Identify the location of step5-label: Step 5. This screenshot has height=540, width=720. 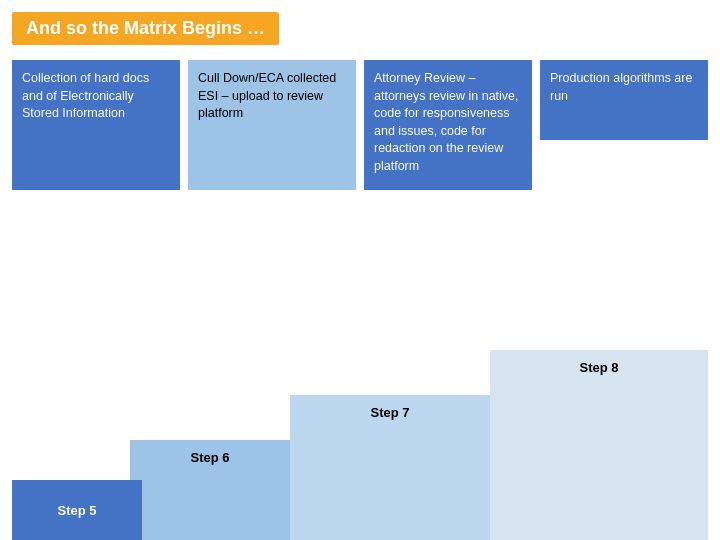
(76, 510).